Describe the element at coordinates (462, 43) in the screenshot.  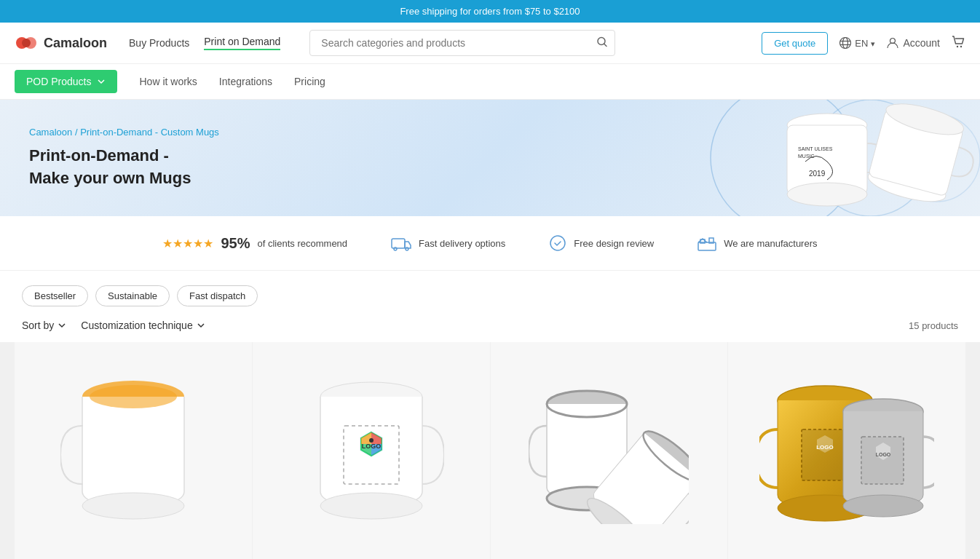
I see `search-bar` at that location.